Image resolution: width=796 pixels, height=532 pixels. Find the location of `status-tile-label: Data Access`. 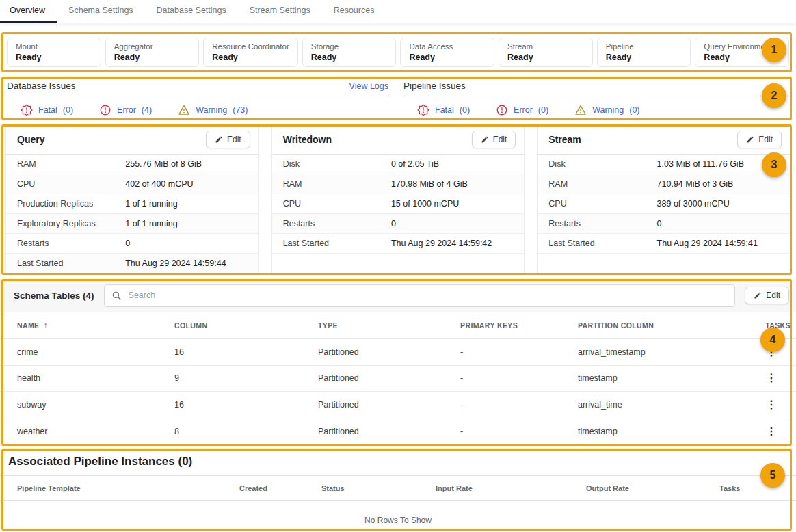

status-tile-label: Data Access is located at coordinates (447, 46).